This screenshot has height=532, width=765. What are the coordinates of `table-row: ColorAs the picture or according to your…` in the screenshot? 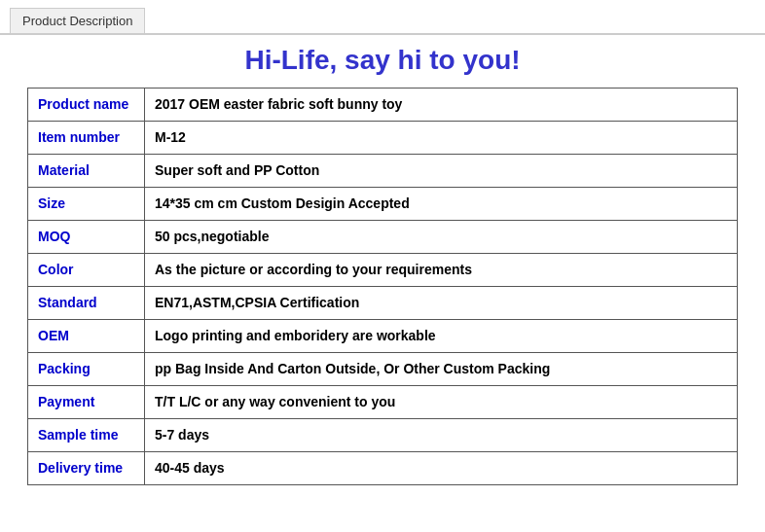 It's located at (383, 270).